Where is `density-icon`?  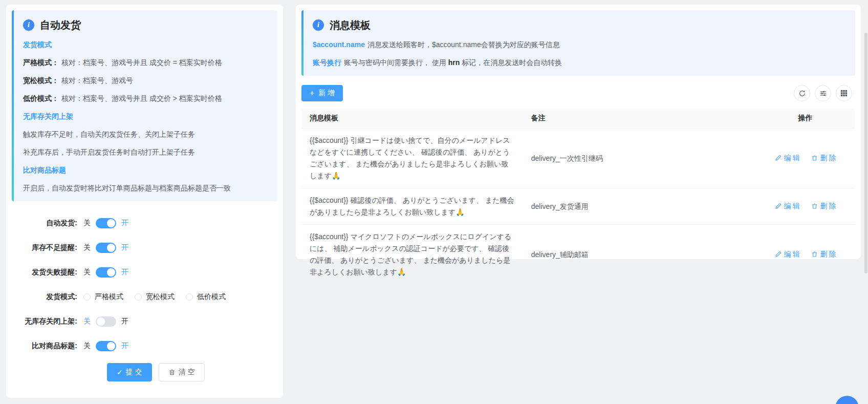 density-icon is located at coordinates (823, 93).